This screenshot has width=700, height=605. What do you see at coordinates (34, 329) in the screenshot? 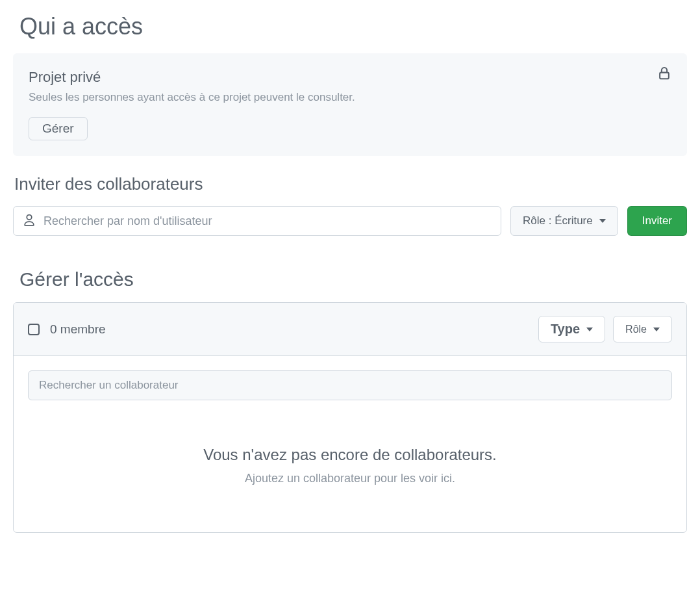
I see `select-all-checkbox` at bounding box center [34, 329].